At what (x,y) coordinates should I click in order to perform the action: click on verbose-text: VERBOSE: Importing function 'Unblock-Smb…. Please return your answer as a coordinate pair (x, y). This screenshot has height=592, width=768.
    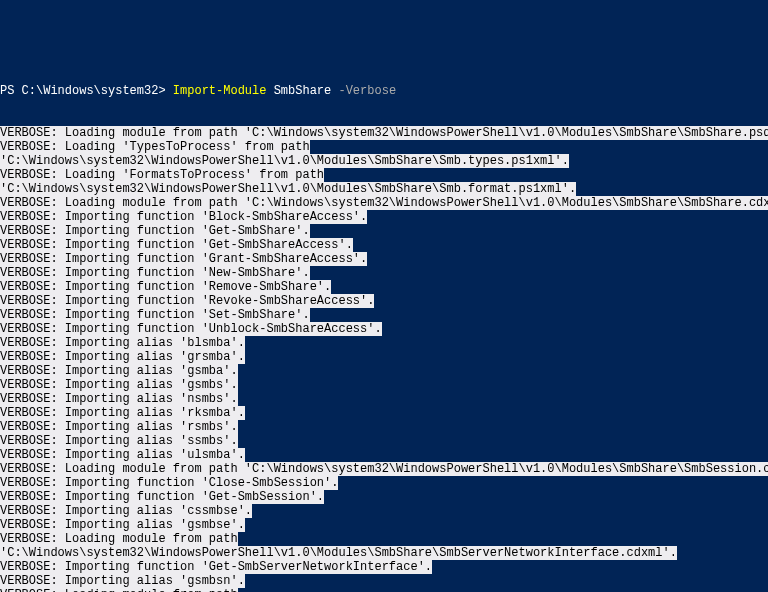
    Looking at the image, I should click on (191, 329).